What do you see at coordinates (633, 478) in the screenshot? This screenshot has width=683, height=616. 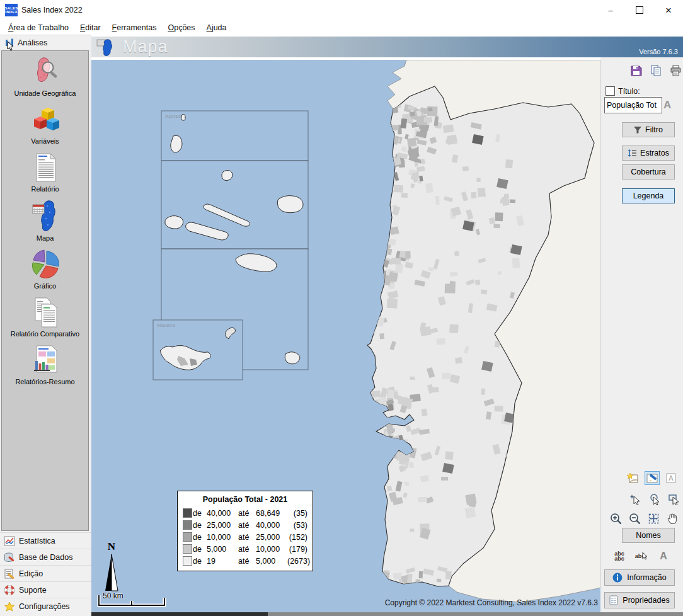 I see `new-page-icon` at bounding box center [633, 478].